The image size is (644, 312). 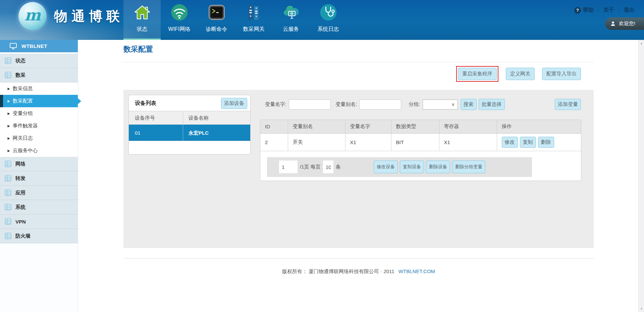 I want to click on vertical-scrollbar: ▲ ▼, so click(x=641, y=176).